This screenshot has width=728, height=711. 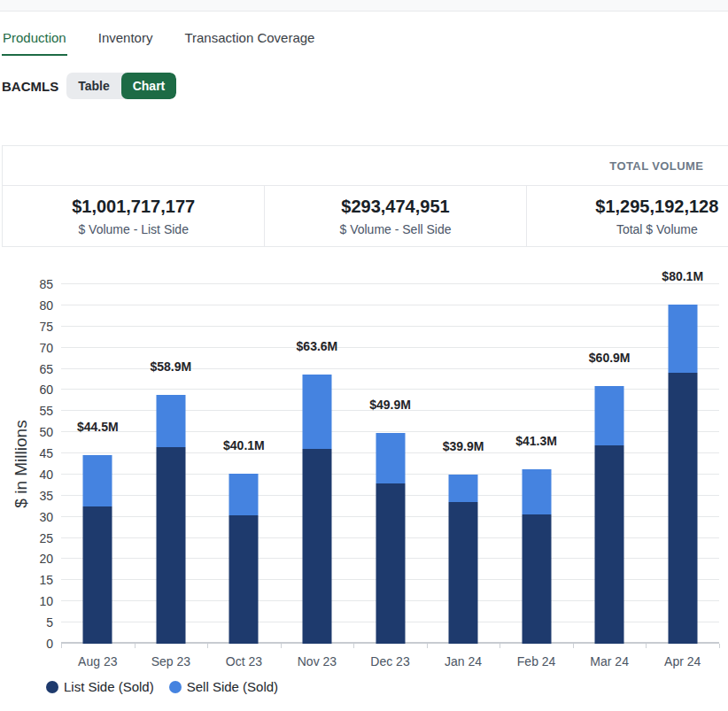 I want to click on bar-total-label: $41.3M, so click(x=537, y=441).